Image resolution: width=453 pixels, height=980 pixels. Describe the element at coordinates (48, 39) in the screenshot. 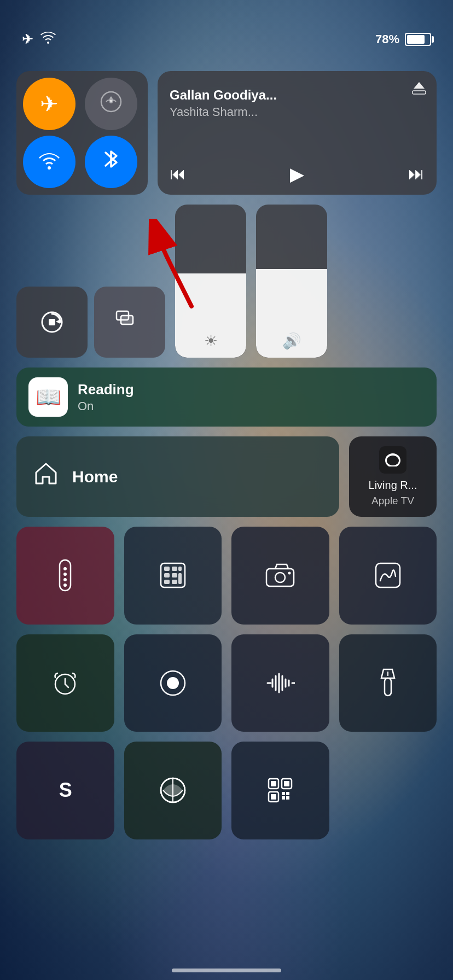

I see `wifi-icon` at that location.